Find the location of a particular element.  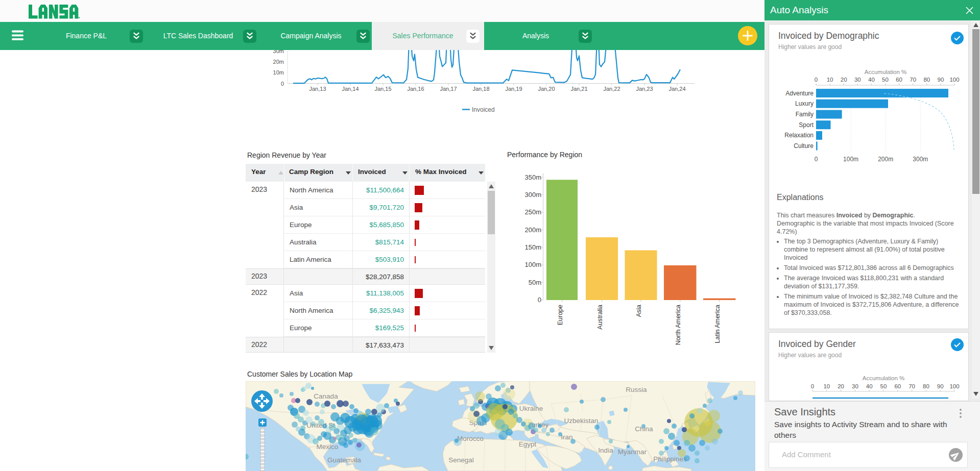

svg-text: Jan,18 is located at coordinates (481, 89).